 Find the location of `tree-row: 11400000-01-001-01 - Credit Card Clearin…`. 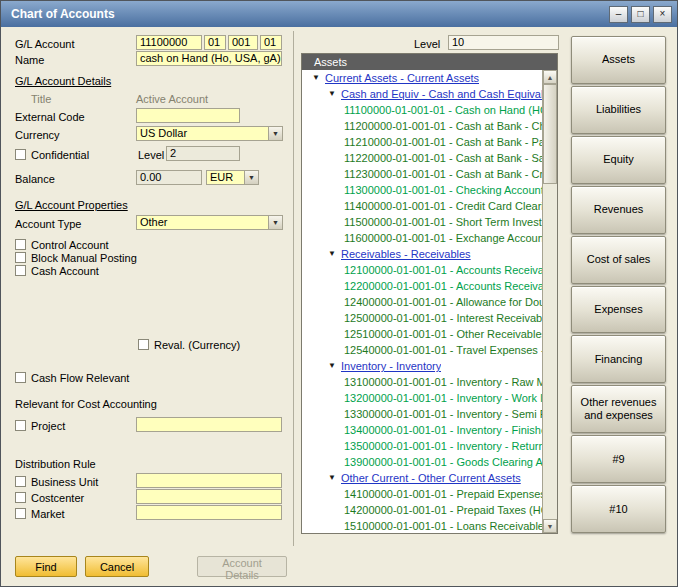

tree-row: 11400000-01-001-01 - Credit Card Clearin… is located at coordinates (422, 206).